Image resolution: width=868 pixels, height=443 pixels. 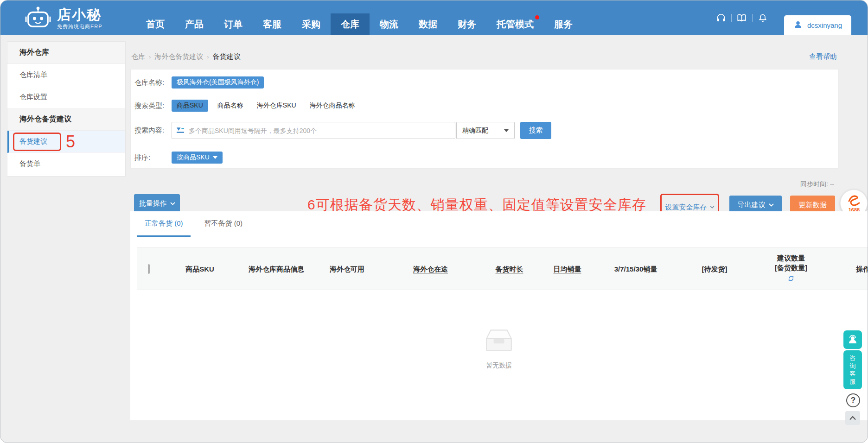 I want to click on search-button: 搜索, so click(x=536, y=131).